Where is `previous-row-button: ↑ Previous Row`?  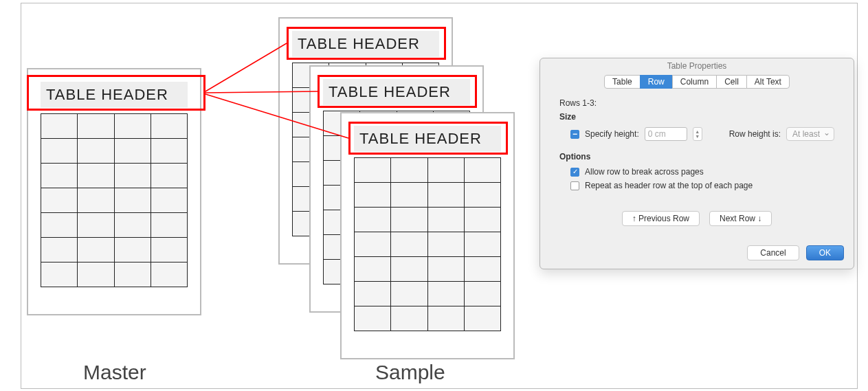 previous-row-button: ↑ Previous Row is located at coordinates (661, 219).